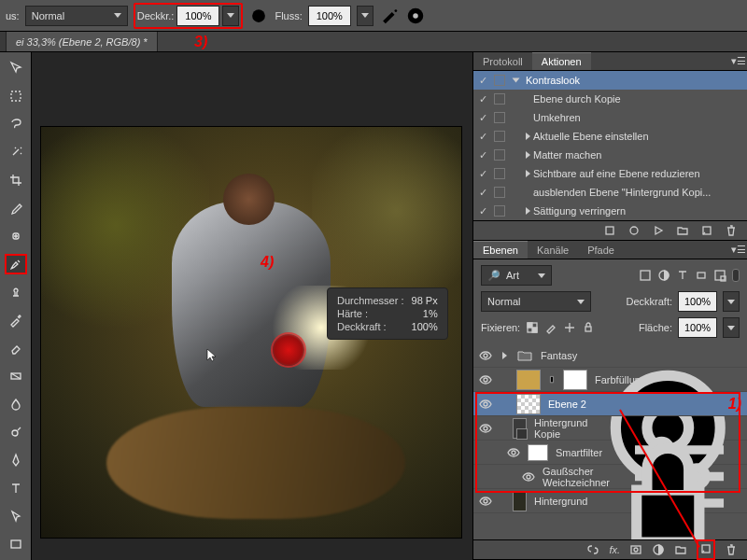 The image size is (747, 560). I want to click on fill-stepper, so click(731, 328).